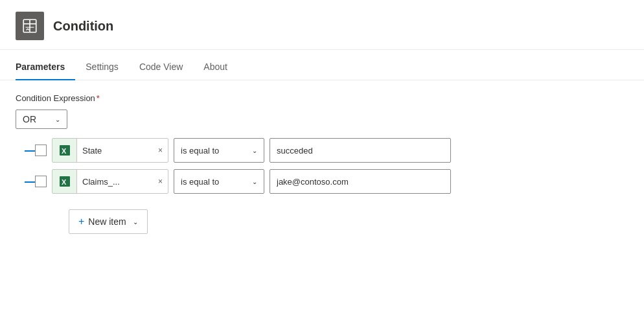 Image resolution: width=644 pixels, height=324 pixels. Describe the element at coordinates (65, 150) in the screenshot. I see `row1-excel-icon: X` at that location.